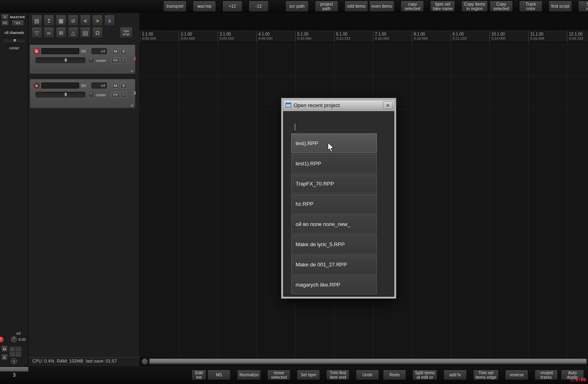  What do you see at coordinates (19, 354) in the screenshot?
I see `monitor-icon: ○` at bounding box center [19, 354].